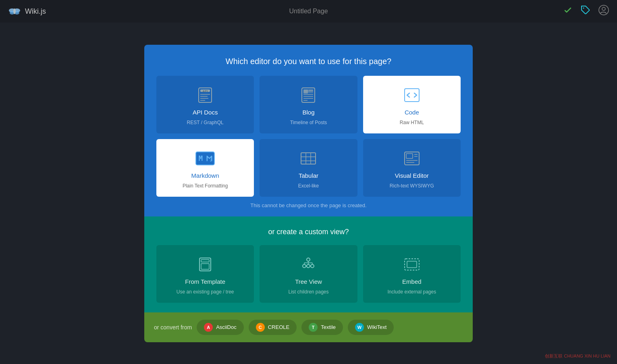  Describe the element at coordinates (377, 327) in the screenshot. I see `wikitext-label: WikiText` at that location.